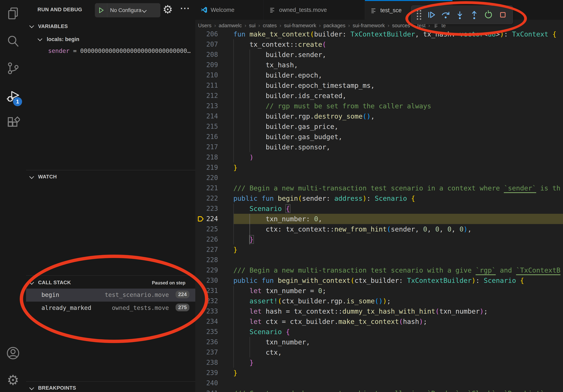 Image resolution: width=563 pixels, height=392 pixels. What do you see at coordinates (272, 44) in the screenshot?
I see `code-line-207: tx_context::create(` at bounding box center [272, 44].